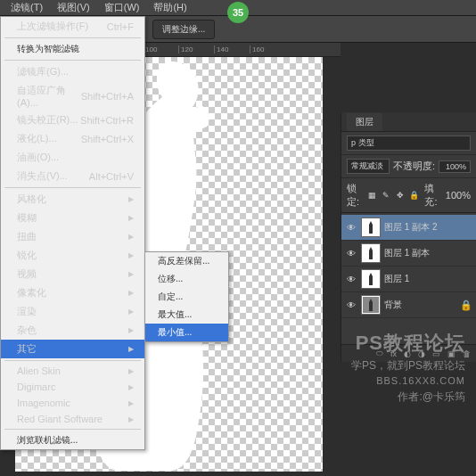 This screenshot has width=476, height=476. I want to click on refine-edge-button: 调整边缘..., so click(184, 29).